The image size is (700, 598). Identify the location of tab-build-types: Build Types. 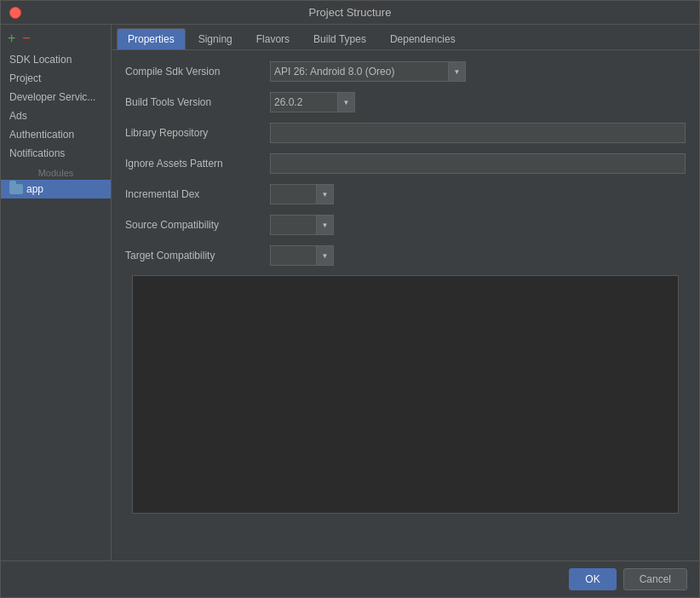
(340, 39).